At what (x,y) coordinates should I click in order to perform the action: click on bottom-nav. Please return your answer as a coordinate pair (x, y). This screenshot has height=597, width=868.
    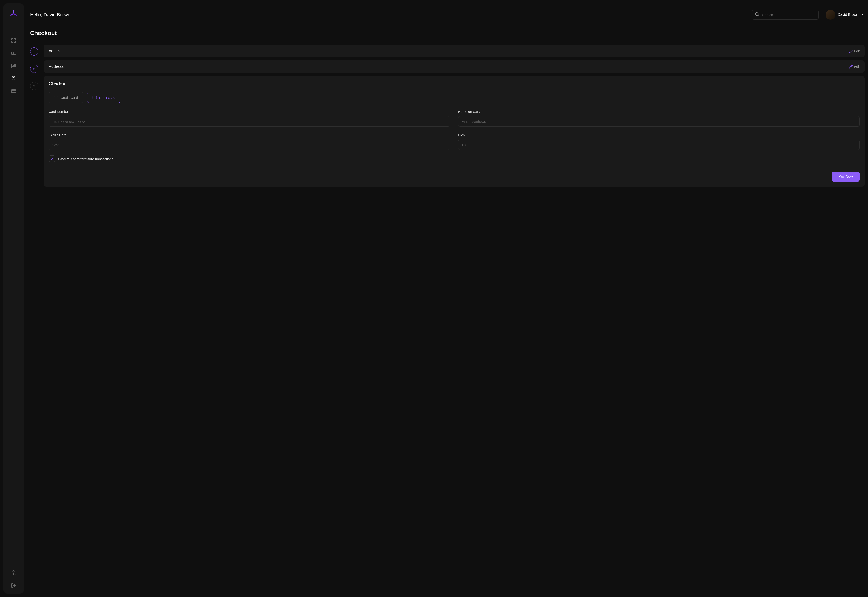
    Looking at the image, I should click on (13, 579).